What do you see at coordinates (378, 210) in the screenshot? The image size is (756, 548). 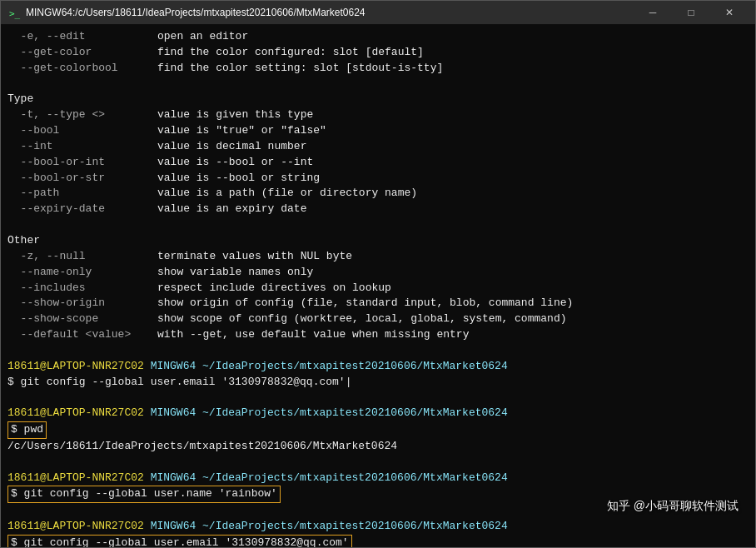 I see `line-expiry: --expiry-date value is an expiry date` at bounding box center [378, 210].